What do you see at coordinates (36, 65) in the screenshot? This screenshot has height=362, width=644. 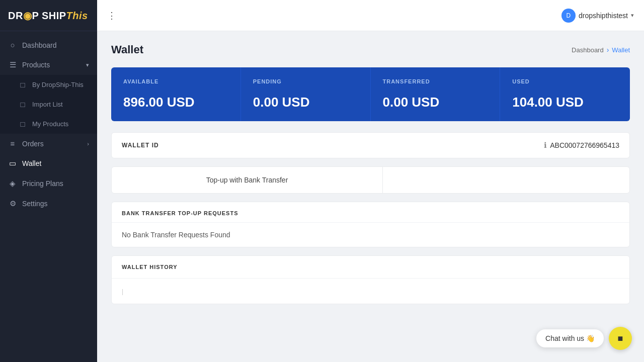 I see `sidebar-item-label: Products` at bounding box center [36, 65].